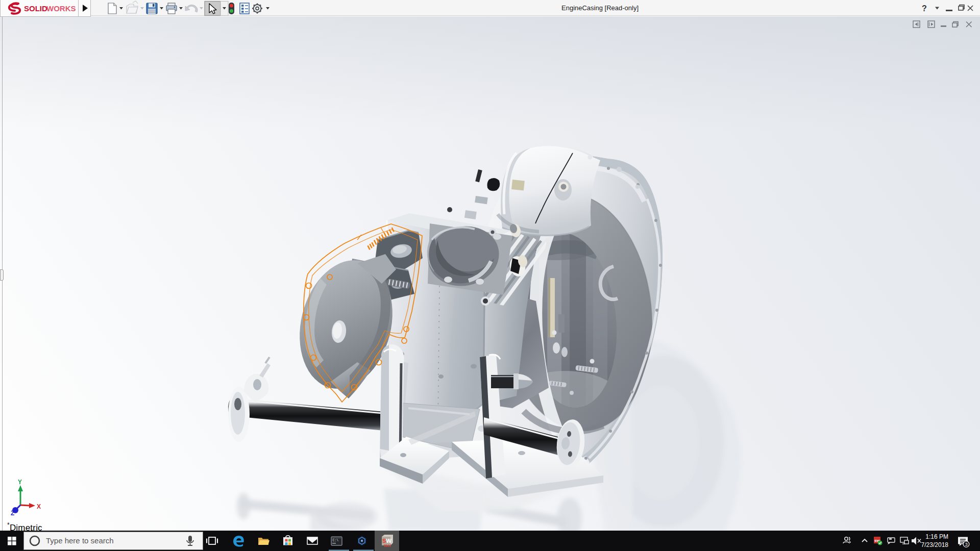  Describe the element at coordinates (61, 8) in the screenshot. I see `svg-text: WORKS` at that location.